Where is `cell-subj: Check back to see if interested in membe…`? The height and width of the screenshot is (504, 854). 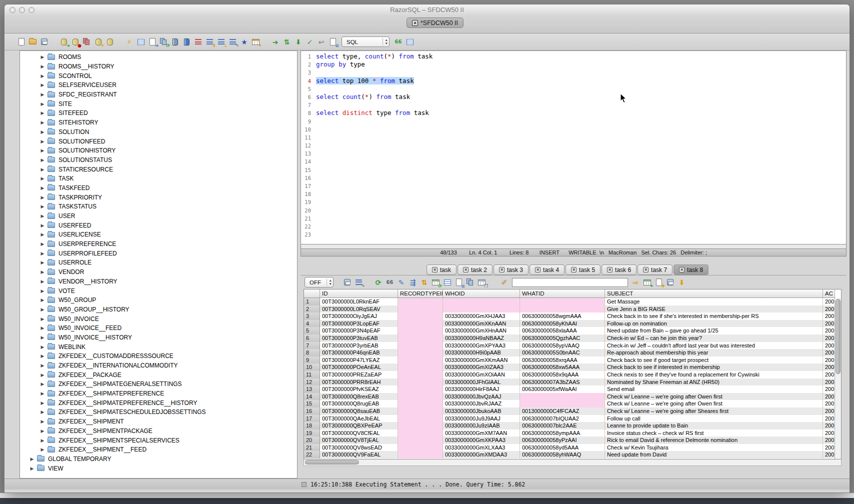
cell-subj: Check back to see if interested in membe… is located at coordinates (714, 367).